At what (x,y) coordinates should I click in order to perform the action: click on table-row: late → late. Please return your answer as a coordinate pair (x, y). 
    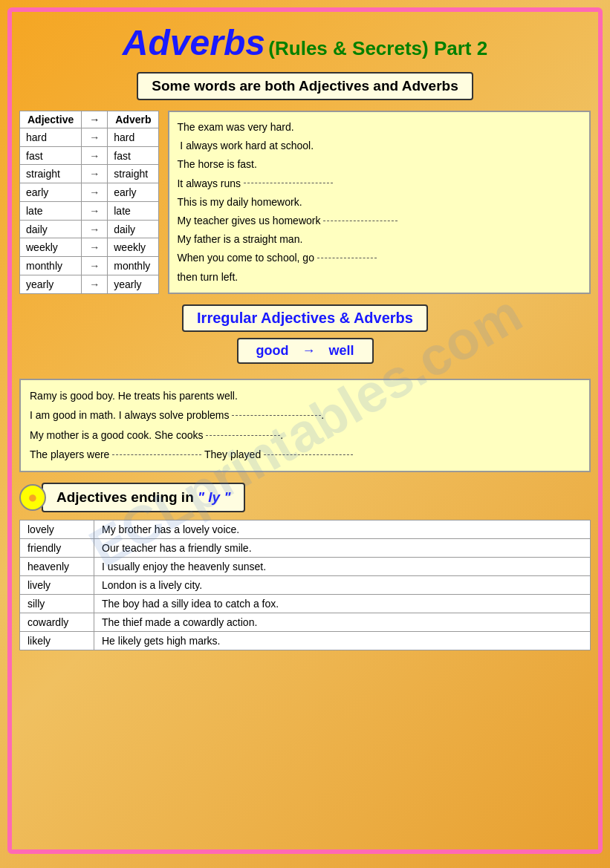
    Looking at the image, I should click on (89, 211).